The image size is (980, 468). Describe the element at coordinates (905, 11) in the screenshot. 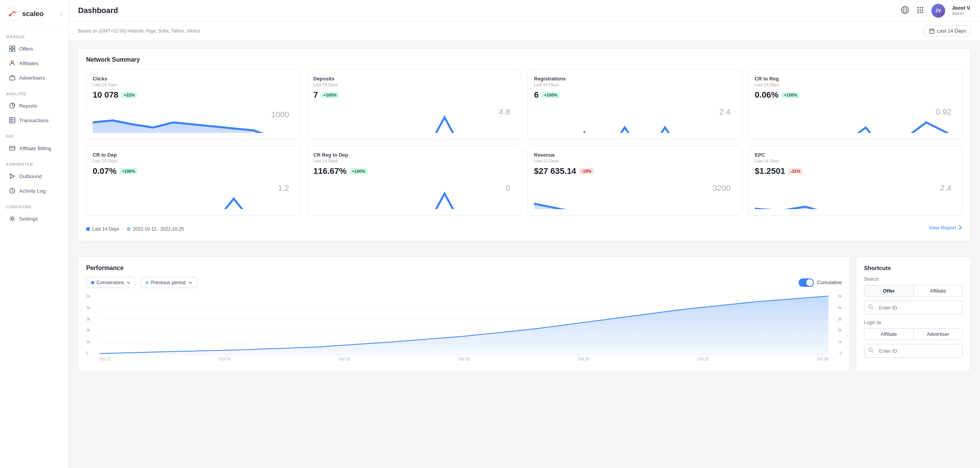

I see `globe-icon` at that location.